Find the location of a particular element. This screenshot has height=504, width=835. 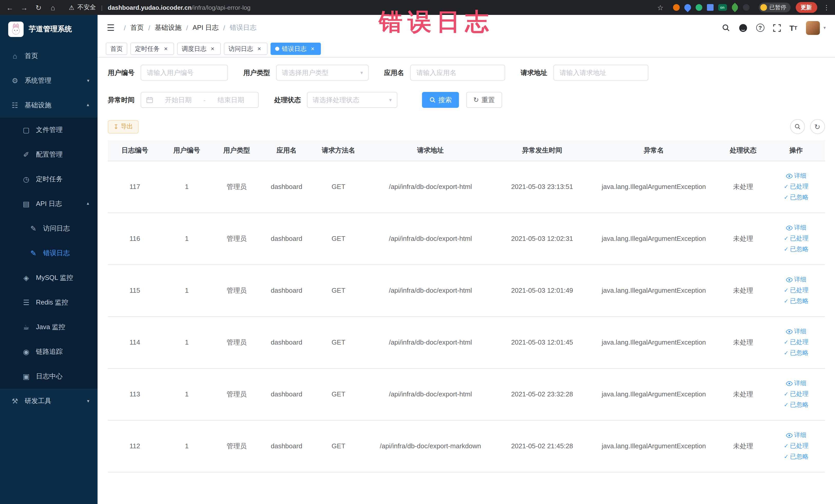

view-tab: 访问日志 × is located at coordinates (246, 49).